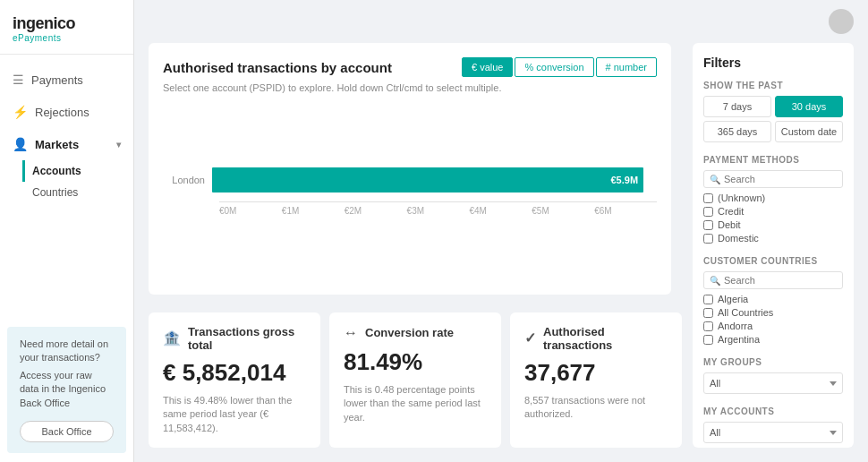 The height and width of the screenshot is (462, 868). Describe the element at coordinates (66, 186) in the screenshot. I see `sidebar-nav: ☰ Payments ⚡ Rejections 👤 Markets ▾ Acco…` at that location.